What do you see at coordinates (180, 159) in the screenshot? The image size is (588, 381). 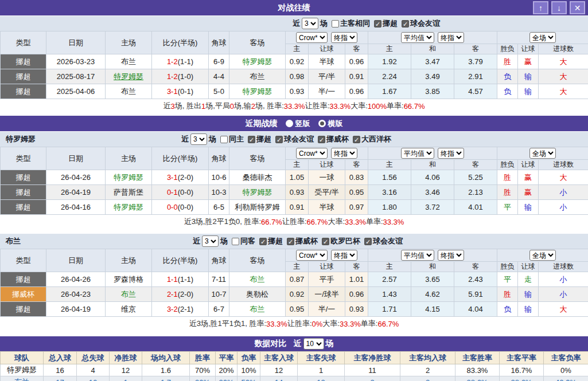 I see `col-score: 比分(半场)` at bounding box center [180, 159].